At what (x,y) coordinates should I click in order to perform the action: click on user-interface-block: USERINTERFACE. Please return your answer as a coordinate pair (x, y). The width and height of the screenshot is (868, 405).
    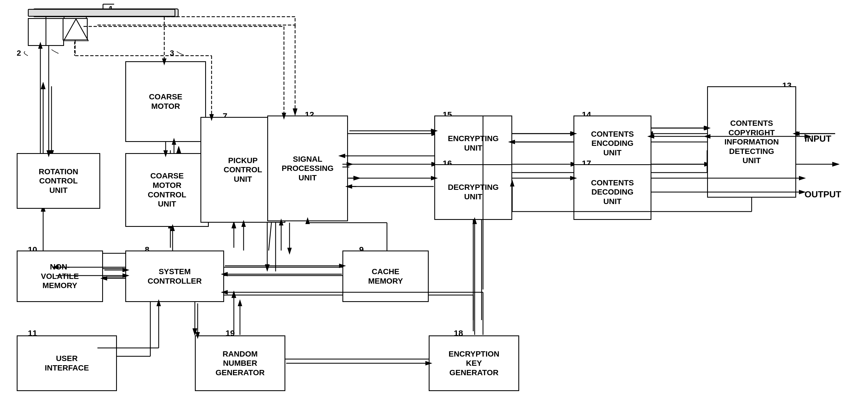
    Looking at the image, I should click on (67, 363).